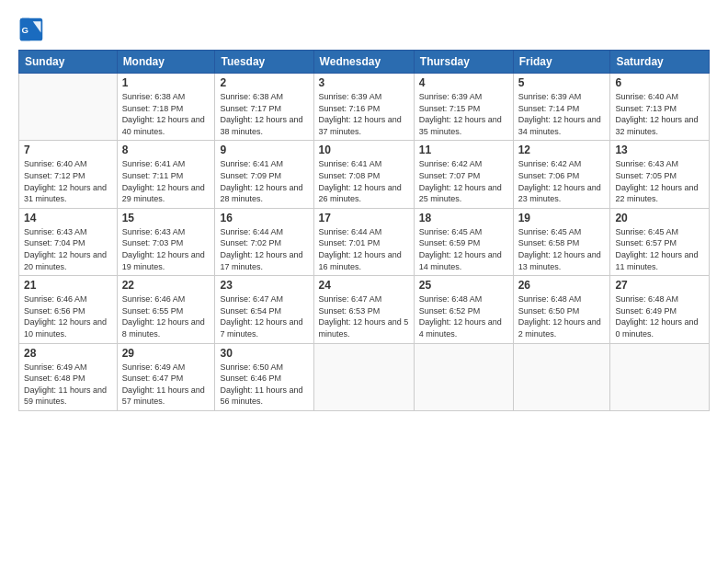  Describe the element at coordinates (166, 83) in the screenshot. I see `day-number: 1` at that location.